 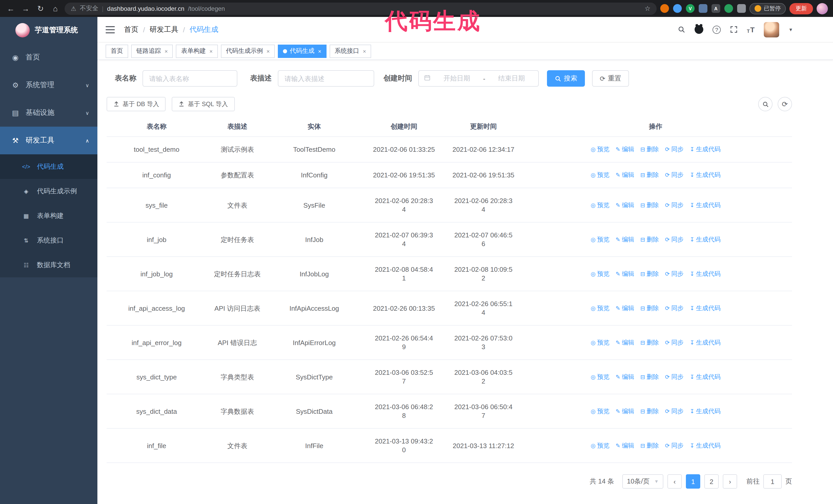 What do you see at coordinates (49, 30) in the screenshot?
I see `app-logo: 芋道管理系统` at bounding box center [49, 30].